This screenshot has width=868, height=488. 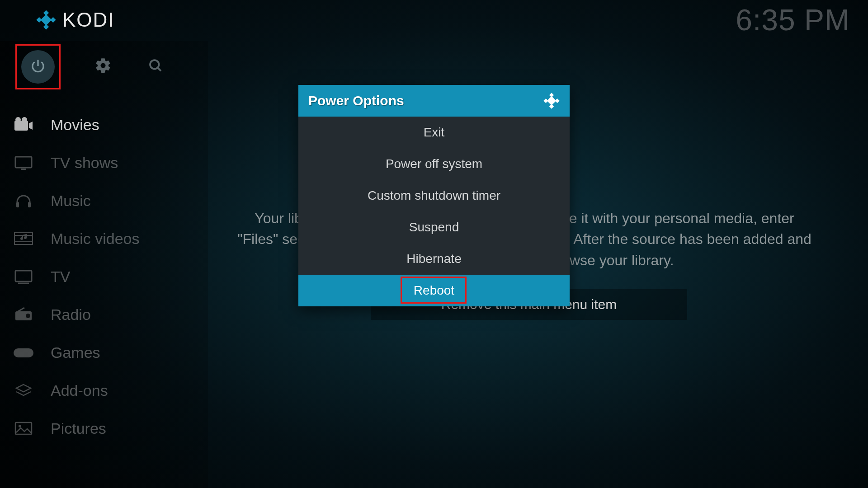 What do you see at coordinates (104, 314) in the screenshot?
I see `sidebar-item-radio: Radio` at bounding box center [104, 314].